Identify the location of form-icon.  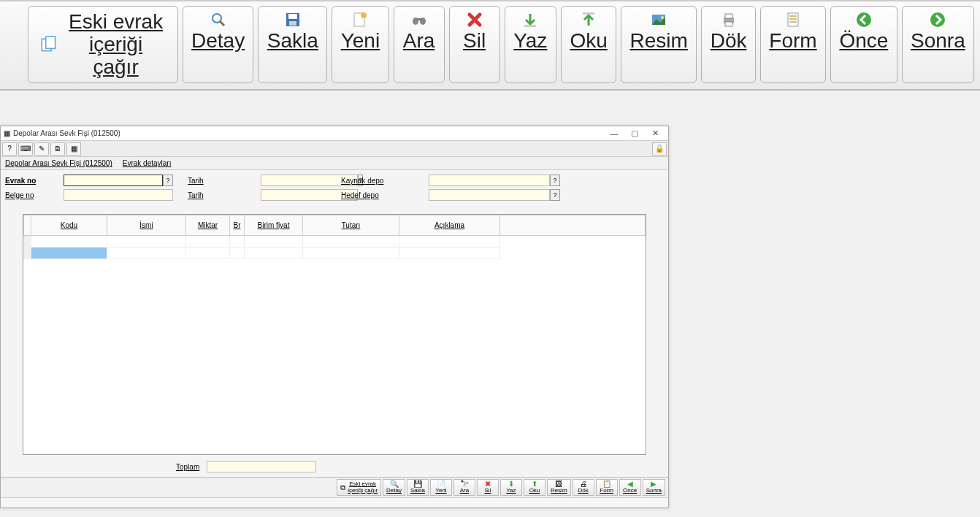
(793, 20).